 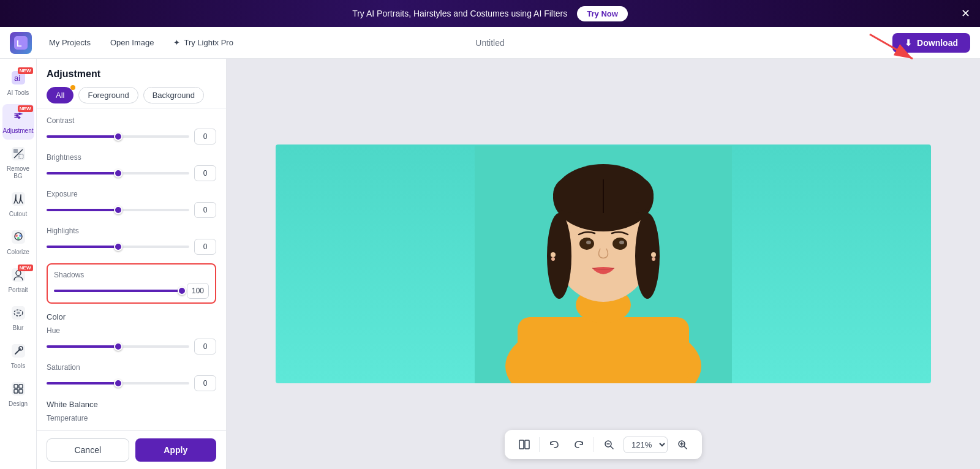 What do you see at coordinates (88, 450) in the screenshot?
I see `cancel-button: Cancel` at bounding box center [88, 450].